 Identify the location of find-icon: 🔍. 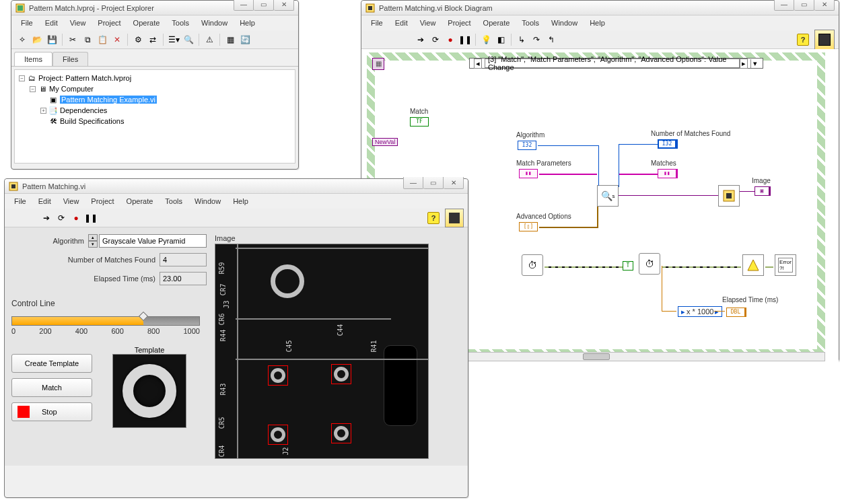
(188, 40).